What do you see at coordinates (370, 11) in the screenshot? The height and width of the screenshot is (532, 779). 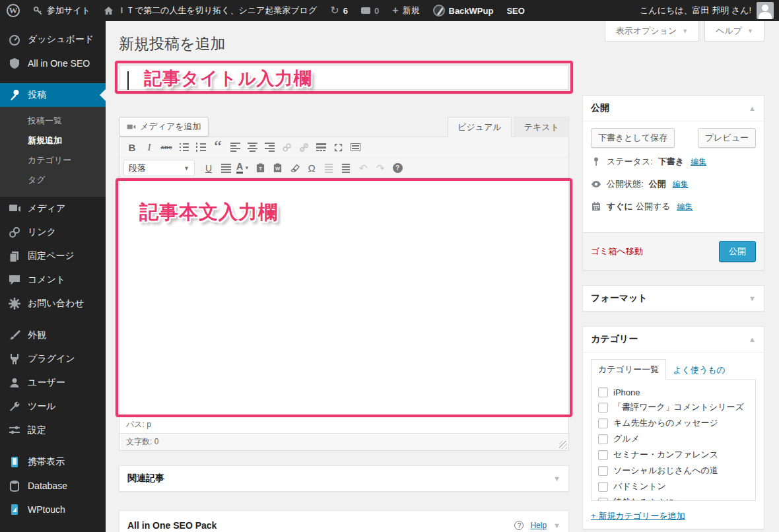 I see `comments-menu: 0` at bounding box center [370, 11].